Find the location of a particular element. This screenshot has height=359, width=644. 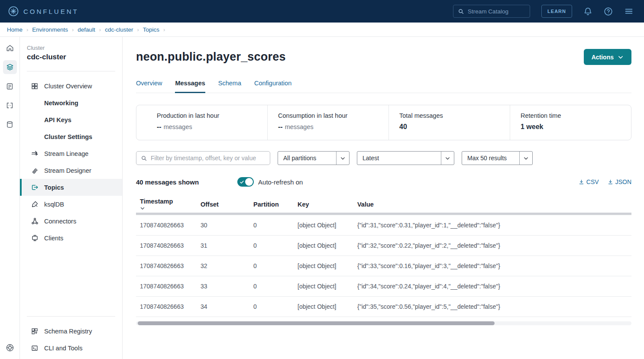

table-row: 1708740826663 30 0 [object Object] {"id"… is located at coordinates (384, 225).